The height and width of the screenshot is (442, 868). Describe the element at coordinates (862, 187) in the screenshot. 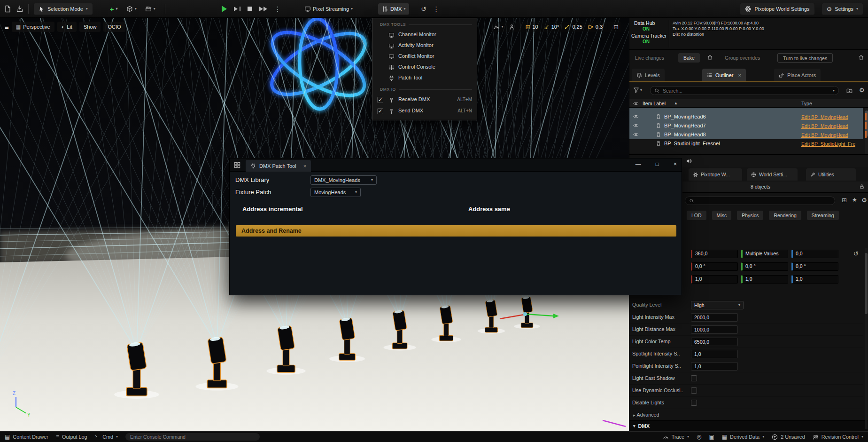

I see `lock-icon` at that location.